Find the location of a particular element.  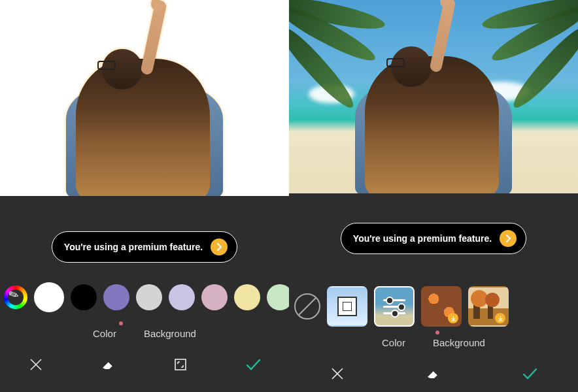

bg-tile-adjust-beach is located at coordinates (394, 306).